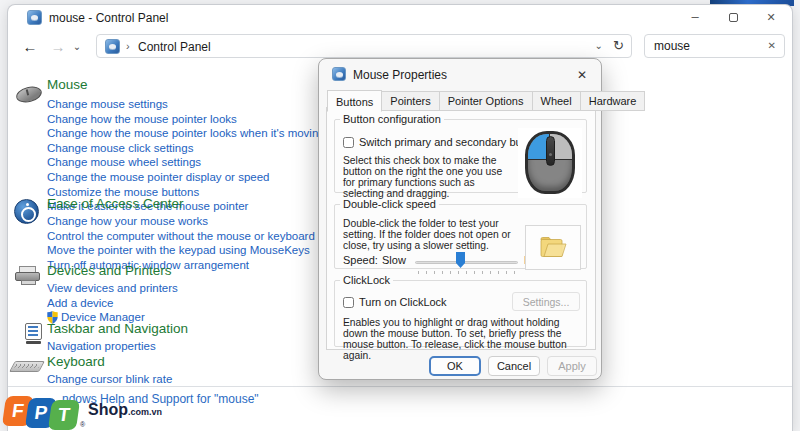 The width and height of the screenshot is (800, 431). Describe the element at coordinates (714, 46) in the screenshot. I see `search-box: ✕` at that location.